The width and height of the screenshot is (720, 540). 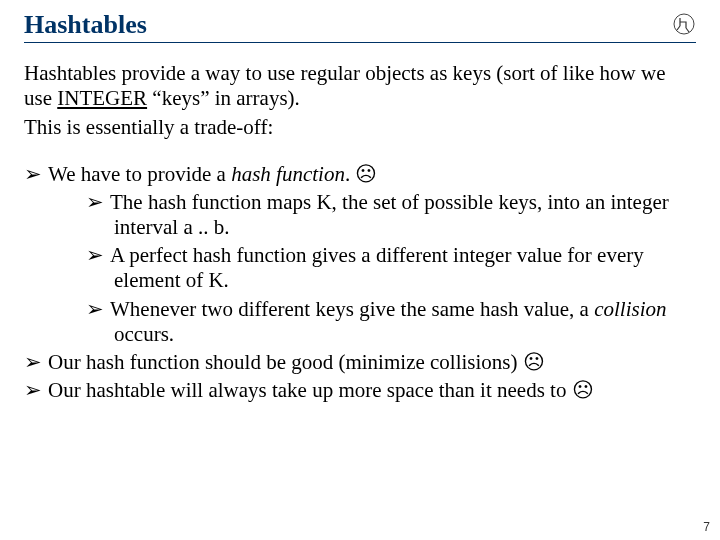 What do you see at coordinates (706, 527) in the screenshot?
I see `page-number: 7` at bounding box center [706, 527].